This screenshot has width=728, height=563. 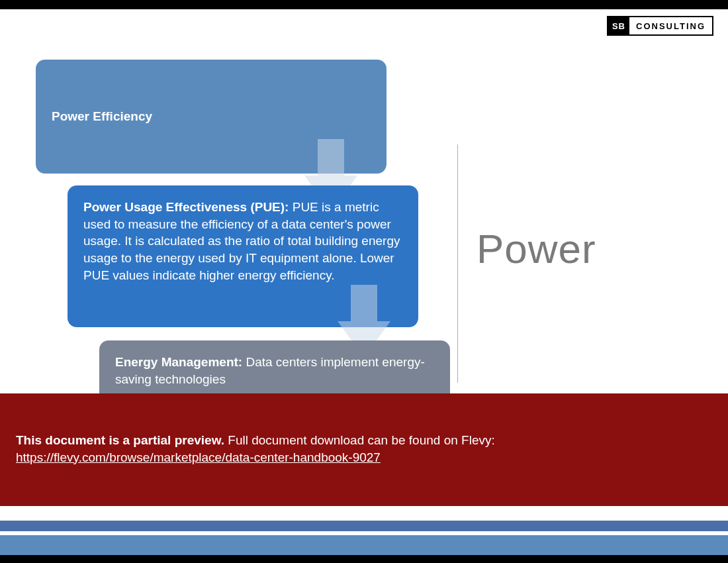 I want to click on preview-banner-link: https://flevy.com/browse/marketplace/dat…, so click(x=199, y=457).